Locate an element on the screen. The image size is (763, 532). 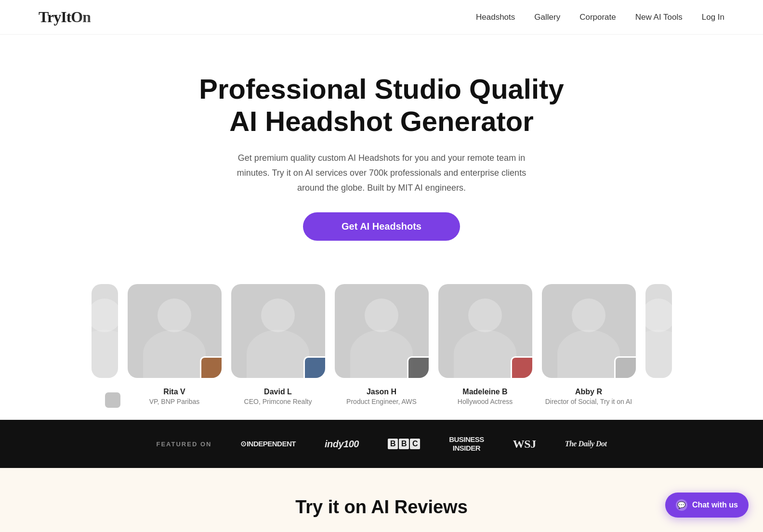
featured-strip: FEATURED ON ⊙INDEPENDENT indy100 B B C B… is located at coordinates (382, 444).